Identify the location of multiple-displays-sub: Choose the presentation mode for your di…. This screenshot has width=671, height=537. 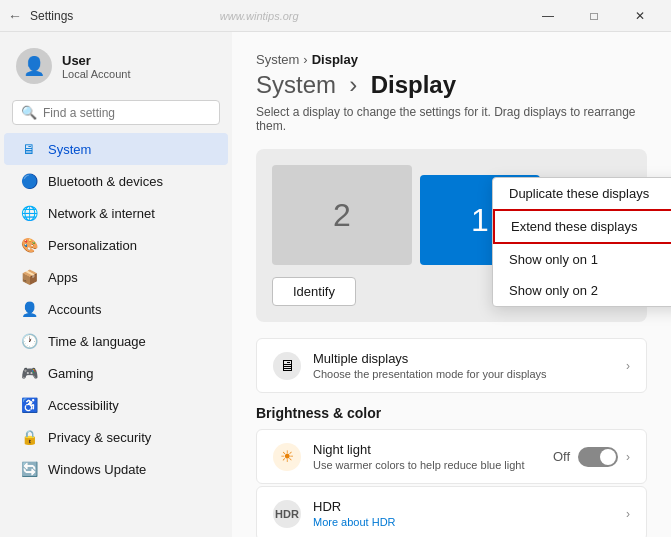
(470, 374).